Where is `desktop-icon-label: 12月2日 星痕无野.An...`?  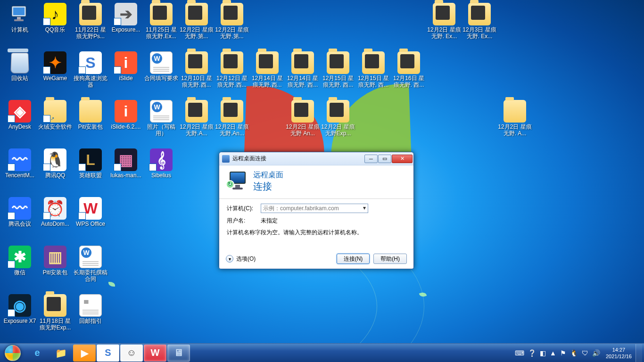
desktop-icon-label: 12月2日 星痕无野.An... is located at coordinates (232, 130).